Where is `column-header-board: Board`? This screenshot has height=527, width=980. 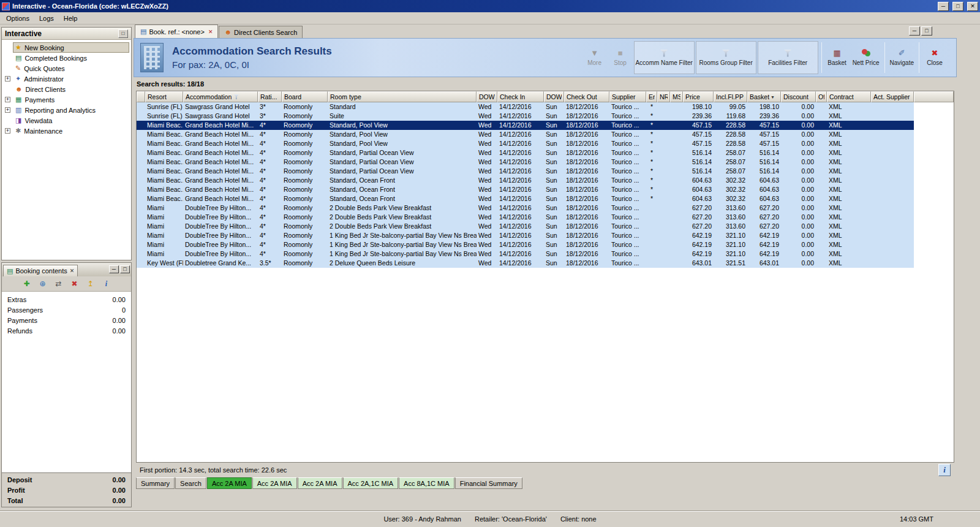
column-header-board: Board is located at coordinates (305, 97).